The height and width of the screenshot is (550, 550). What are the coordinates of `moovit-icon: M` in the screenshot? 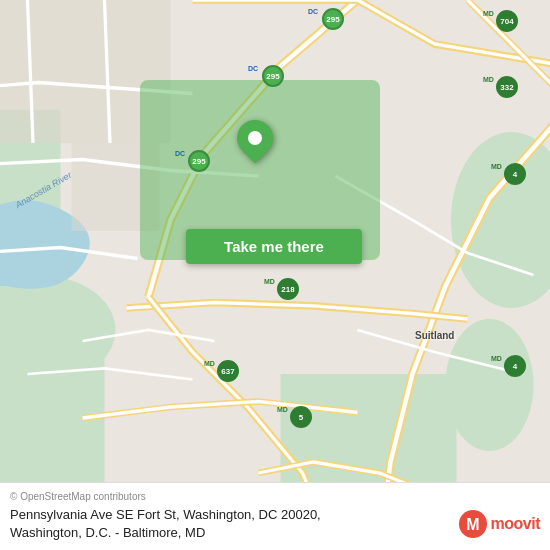 It's located at (473, 524).